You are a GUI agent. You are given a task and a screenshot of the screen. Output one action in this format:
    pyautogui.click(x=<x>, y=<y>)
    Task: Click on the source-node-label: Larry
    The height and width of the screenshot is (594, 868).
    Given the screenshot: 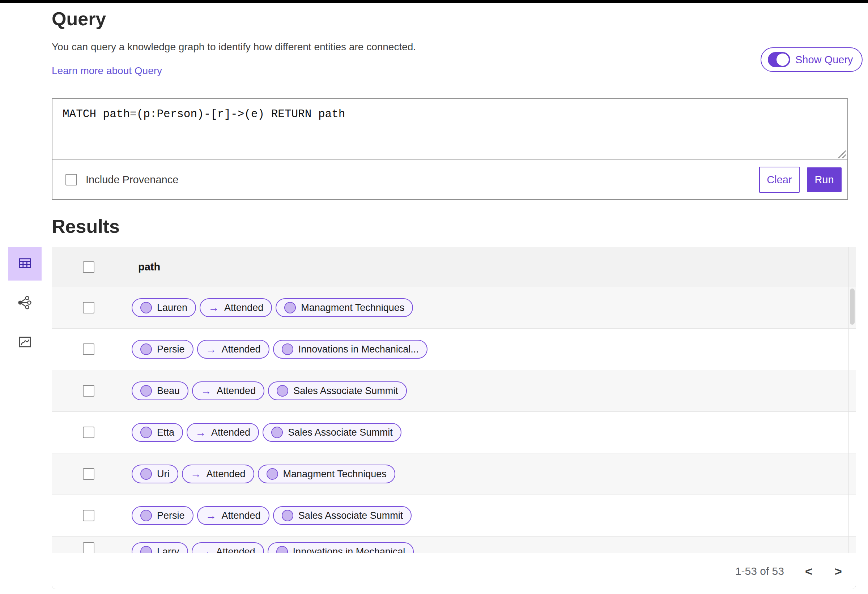 What is the action you would take?
    pyautogui.click(x=168, y=550)
    